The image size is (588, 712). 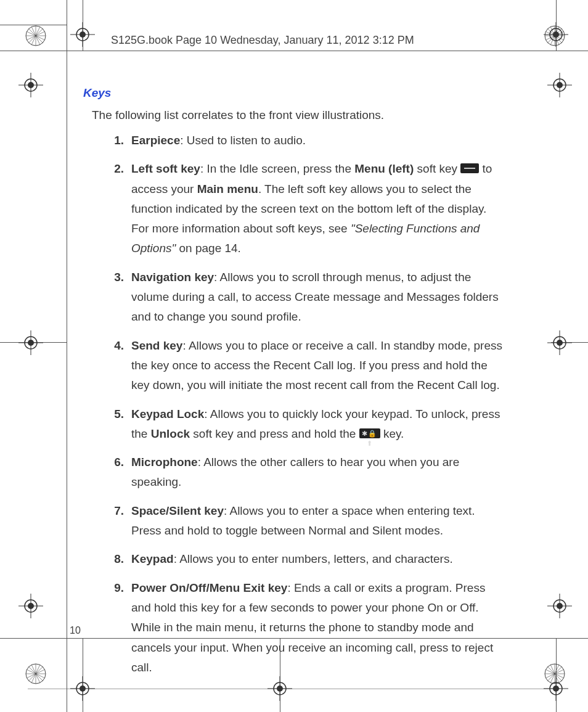 I want to click on crop-line-top, so click(x=294, y=51).